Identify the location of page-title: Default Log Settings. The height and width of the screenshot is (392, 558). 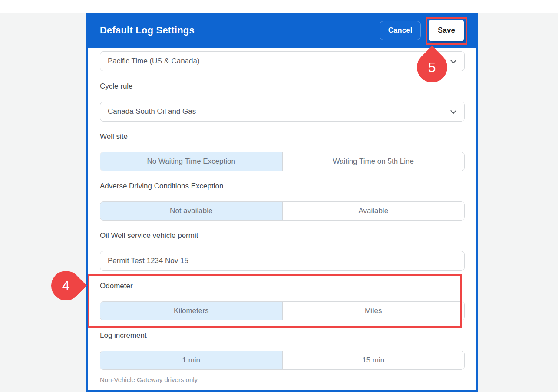
(147, 30).